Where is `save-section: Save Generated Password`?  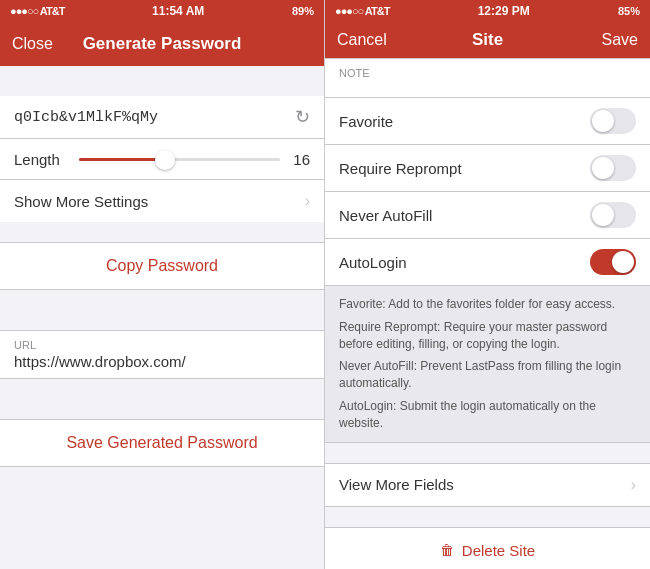
save-section: Save Generated Password is located at coordinates (162, 443).